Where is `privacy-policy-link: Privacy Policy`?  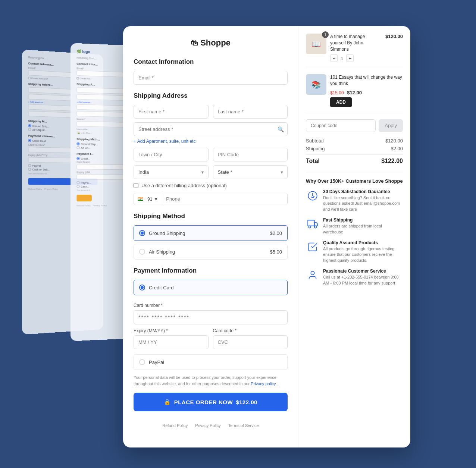 privacy-policy-link: Privacy Policy is located at coordinates (208, 425).